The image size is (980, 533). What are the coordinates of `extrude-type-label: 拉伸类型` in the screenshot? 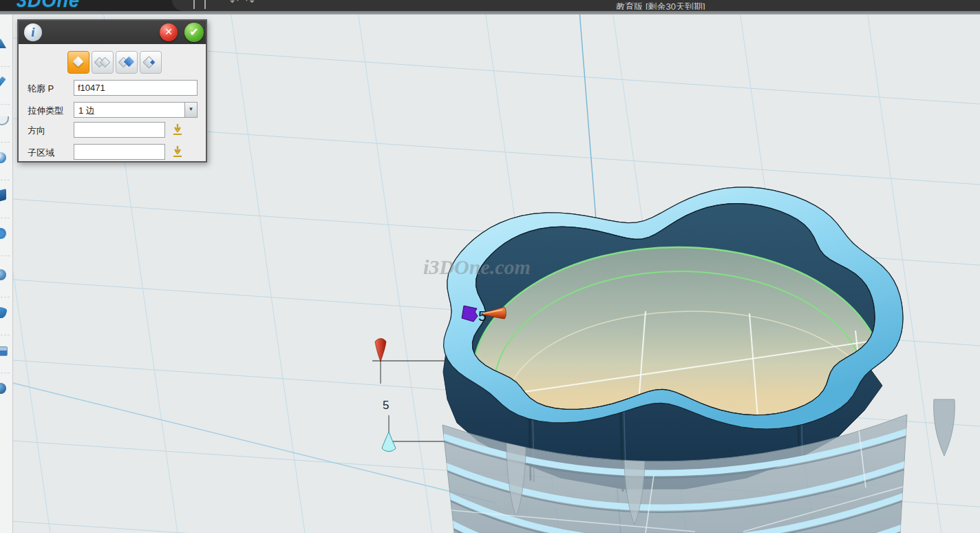 It's located at (45, 111).